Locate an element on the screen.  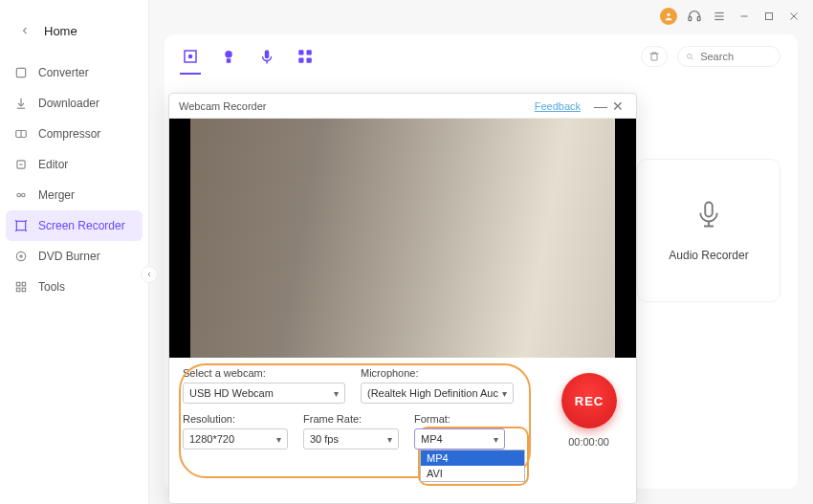
format-option-mp4: MP4 is located at coordinates (472, 458).